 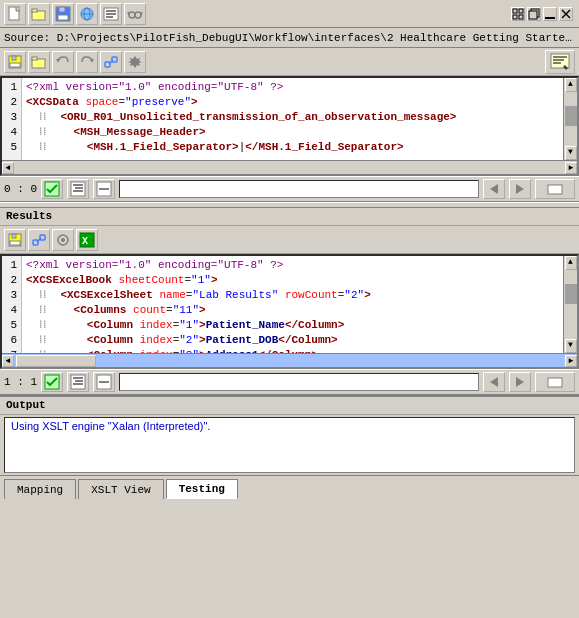 What do you see at coordinates (120, 489) in the screenshot?
I see `tab-xslt-view: XSLT View` at bounding box center [120, 489].